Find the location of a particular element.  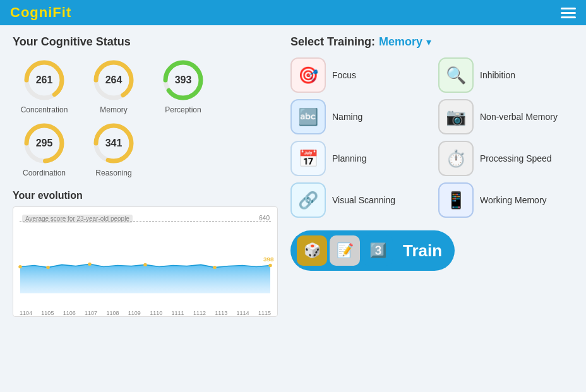

svg-text: 398 is located at coordinates (269, 259).